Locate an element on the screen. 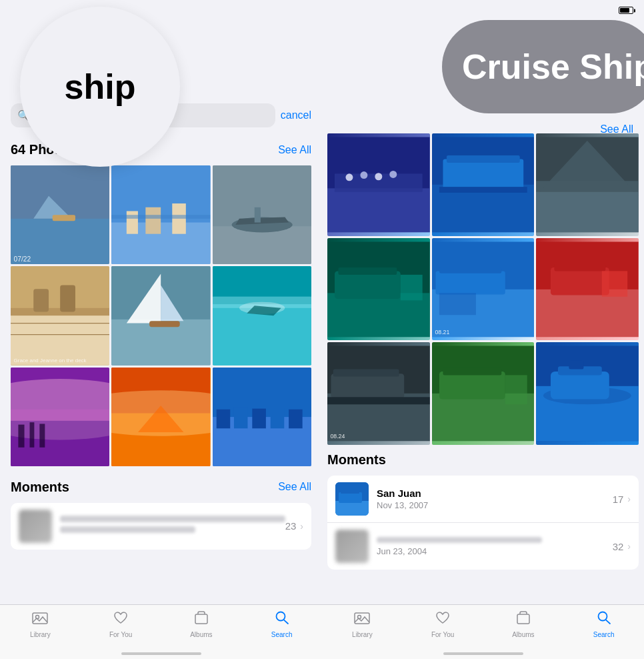 This screenshot has height=659, width=644. right-tab-for-you-label: For You is located at coordinates (443, 635).